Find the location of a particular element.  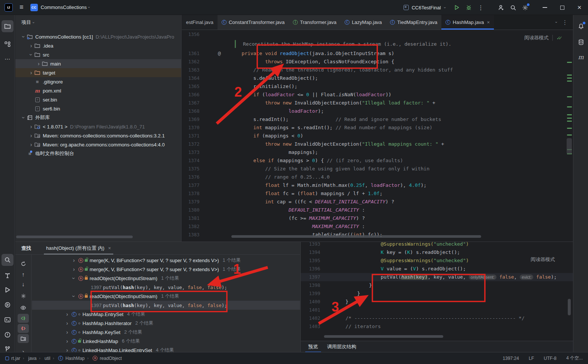

editor-tab-tiedmapentry.java: CTiedMapEntry.java is located at coordinates (414, 22).